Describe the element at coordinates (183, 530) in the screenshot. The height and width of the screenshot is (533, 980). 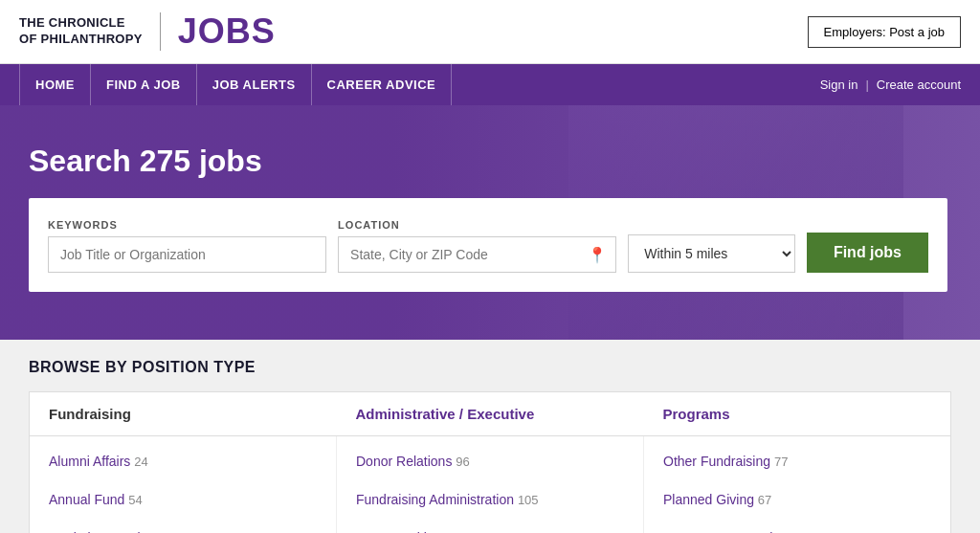
I see `capital-campaigns-link: Capital Campaigns 47` at that location.